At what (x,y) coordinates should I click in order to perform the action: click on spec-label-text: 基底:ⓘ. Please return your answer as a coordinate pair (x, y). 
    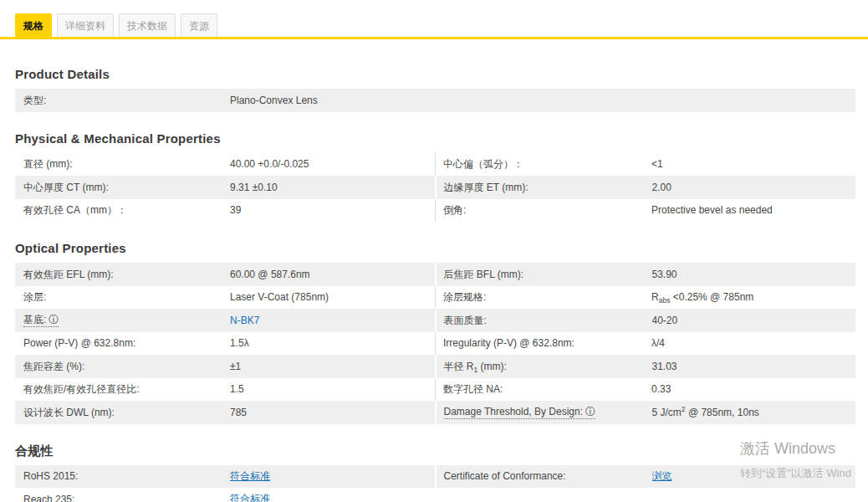
    Looking at the image, I should click on (41, 320).